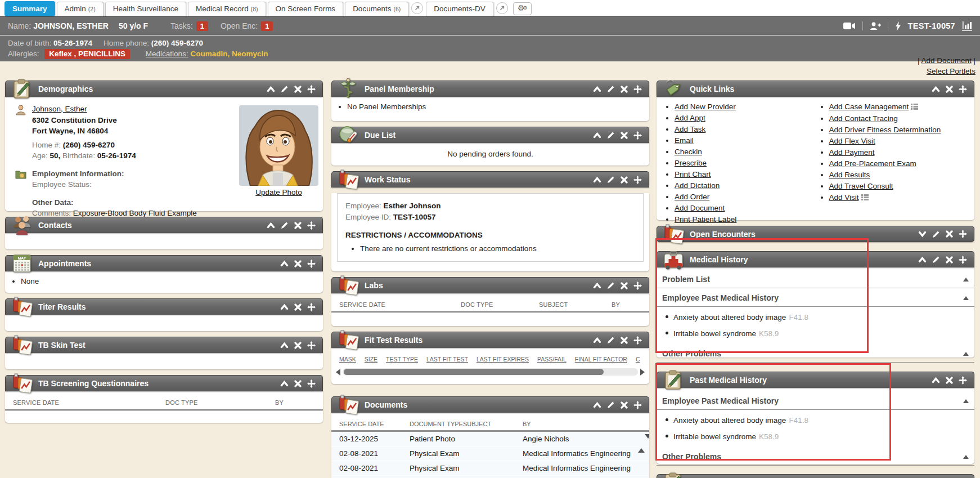 The height and width of the screenshot is (478, 980). What do you see at coordinates (869, 107) in the screenshot?
I see `quick-link: Add Case Management` at bounding box center [869, 107].